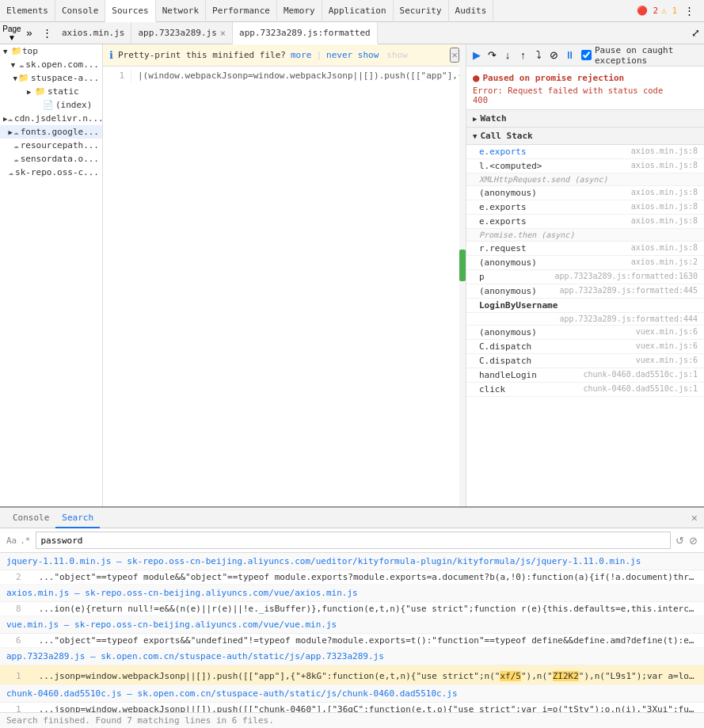 The height and width of the screenshot is (728, 704). What do you see at coordinates (352, 641) in the screenshot?
I see `result-line-vue-6: 6 ..."object"==typeof exports&&"undefine…` at bounding box center [352, 641].